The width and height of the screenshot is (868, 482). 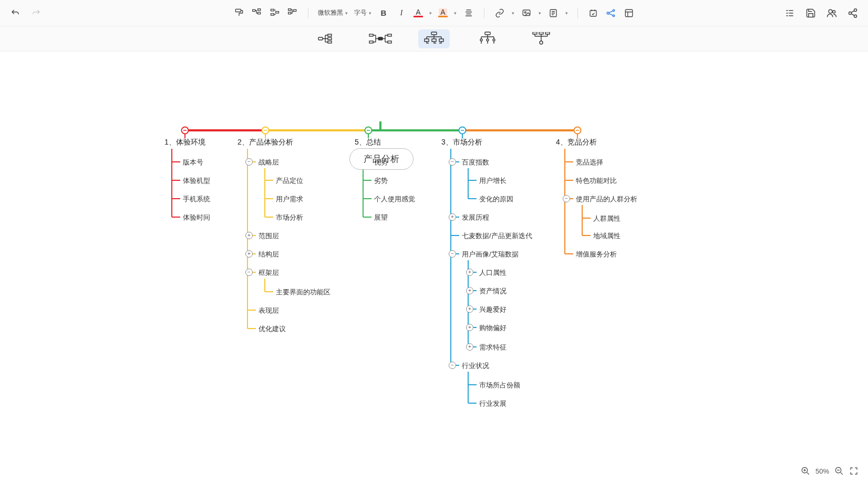 What do you see at coordinates (443, 13) in the screenshot?
I see `fill-color-button: A` at bounding box center [443, 13].